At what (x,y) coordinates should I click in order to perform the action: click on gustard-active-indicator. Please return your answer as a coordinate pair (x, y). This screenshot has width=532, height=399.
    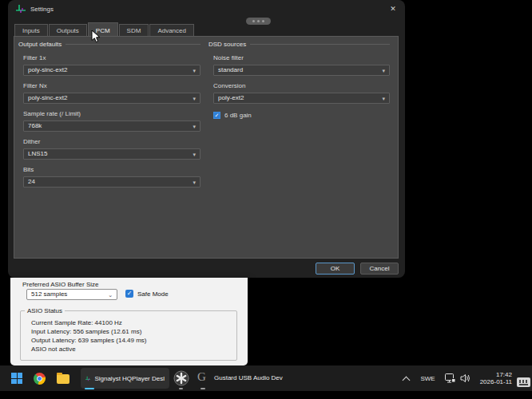
    Looking at the image, I should click on (203, 389).